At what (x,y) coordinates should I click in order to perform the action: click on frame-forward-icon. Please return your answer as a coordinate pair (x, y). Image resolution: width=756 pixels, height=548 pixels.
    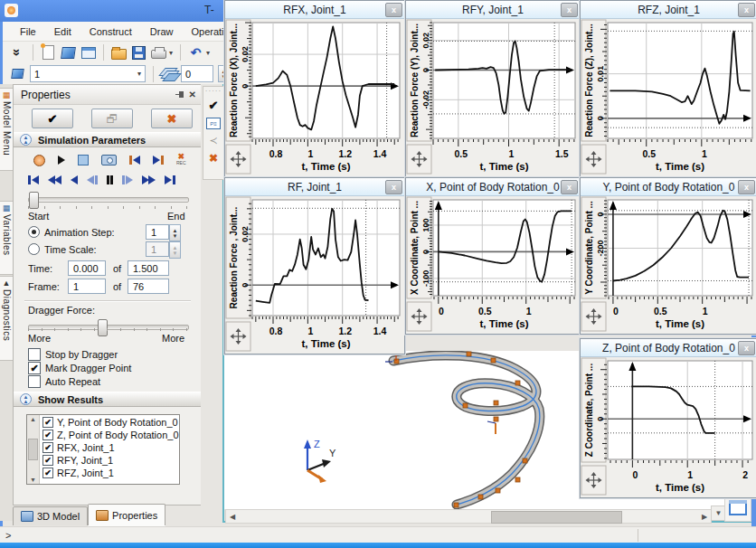
    Looking at the image, I should click on (128, 180).